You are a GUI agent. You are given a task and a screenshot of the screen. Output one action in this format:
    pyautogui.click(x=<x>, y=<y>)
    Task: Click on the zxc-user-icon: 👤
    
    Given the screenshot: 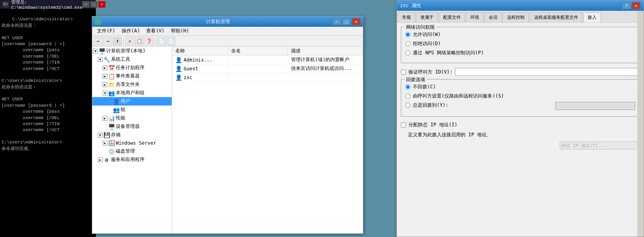 What is the action you would take?
    pyautogui.click(x=179, y=78)
    